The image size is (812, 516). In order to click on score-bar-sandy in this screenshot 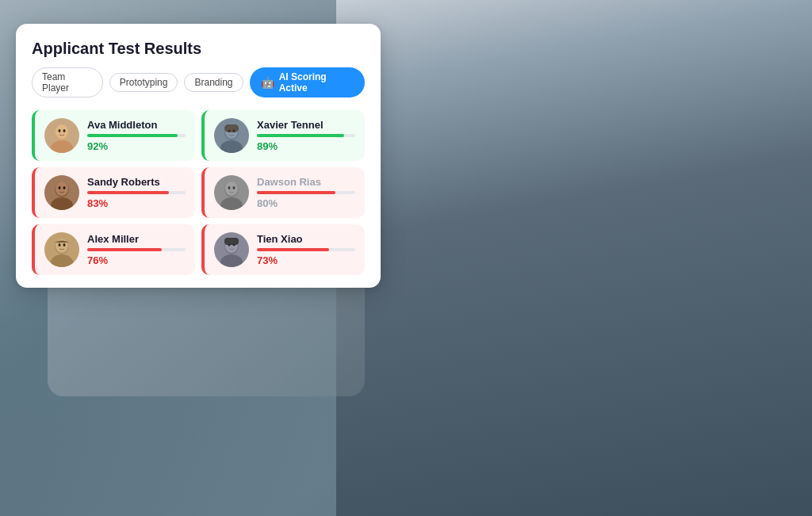, I will do `click(128, 193)`.